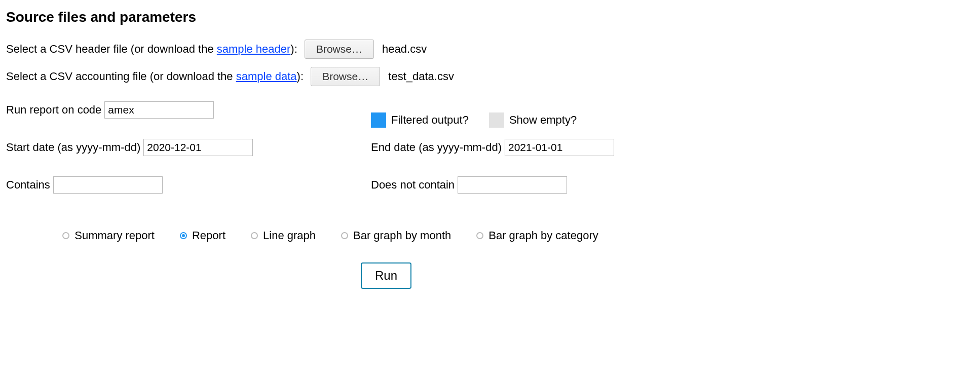 This screenshot has width=980, height=377. Describe the element at coordinates (54, 110) in the screenshot. I see `run-code-label: Run report on code` at that location.